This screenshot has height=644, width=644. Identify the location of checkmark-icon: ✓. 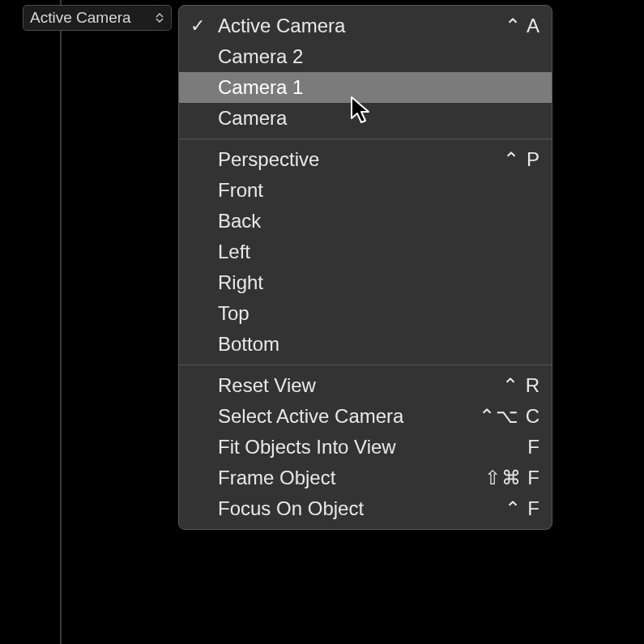
(204, 26).